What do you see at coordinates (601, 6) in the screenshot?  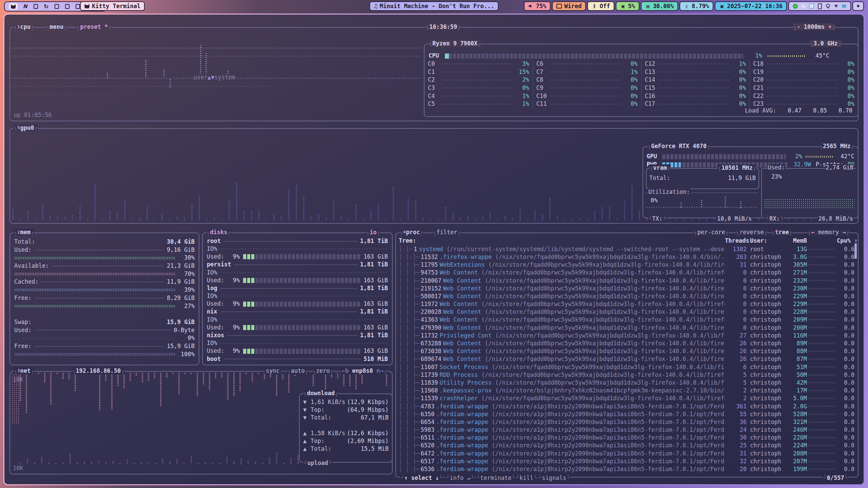 I see `bluetooth-module: Off` at bounding box center [601, 6].